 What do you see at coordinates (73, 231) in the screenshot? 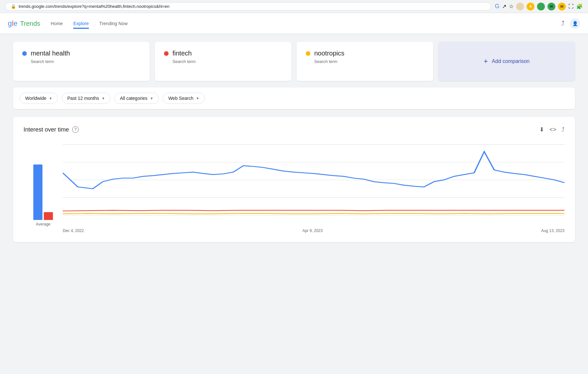
I see `x-label-0: Dec 4, 2022` at bounding box center [73, 231].